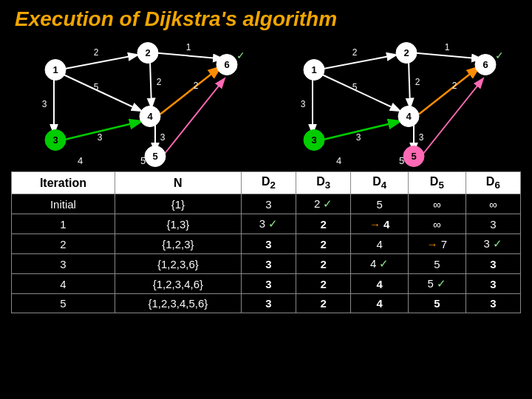 The image size is (532, 399). What do you see at coordinates (177, 183) in the screenshot?
I see `col-N: N` at bounding box center [177, 183].